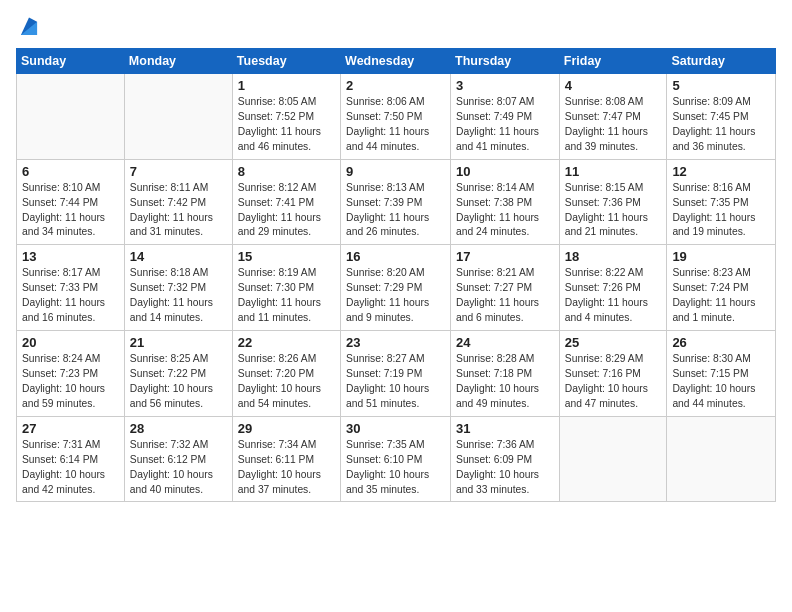 Image resolution: width=792 pixels, height=612 pixels. Describe the element at coordinates (396, 202) in the screenshot. I see `calendar-cell: 9Sunrise: 8:13 AM Sunset: 7:39 PM Daylig…` at that location.